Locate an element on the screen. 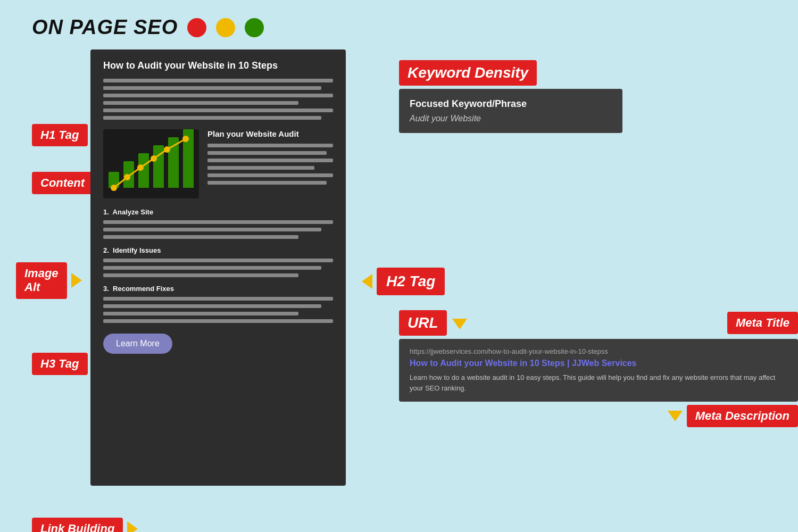  meta-title-badge: Meta Title is located at coordinates (763, 323).